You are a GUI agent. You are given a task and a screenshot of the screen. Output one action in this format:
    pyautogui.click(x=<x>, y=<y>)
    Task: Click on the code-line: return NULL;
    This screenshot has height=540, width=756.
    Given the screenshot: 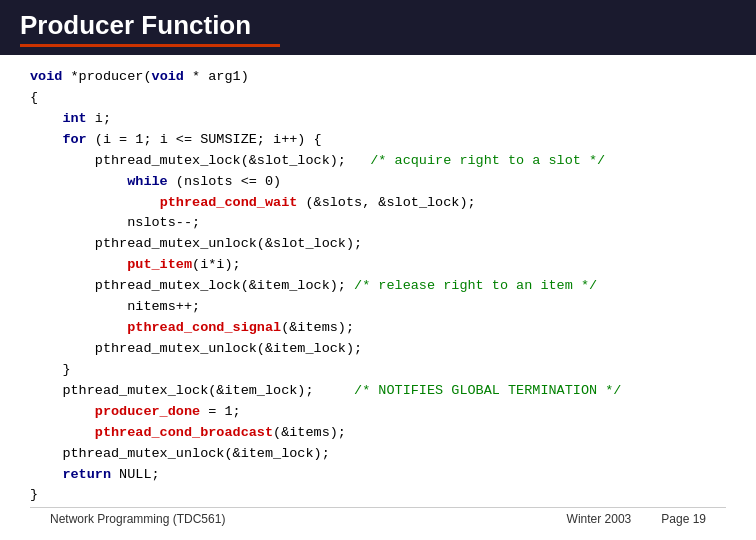 What is the action you would take?
    pyautogui.click(x=378, y=476)
    